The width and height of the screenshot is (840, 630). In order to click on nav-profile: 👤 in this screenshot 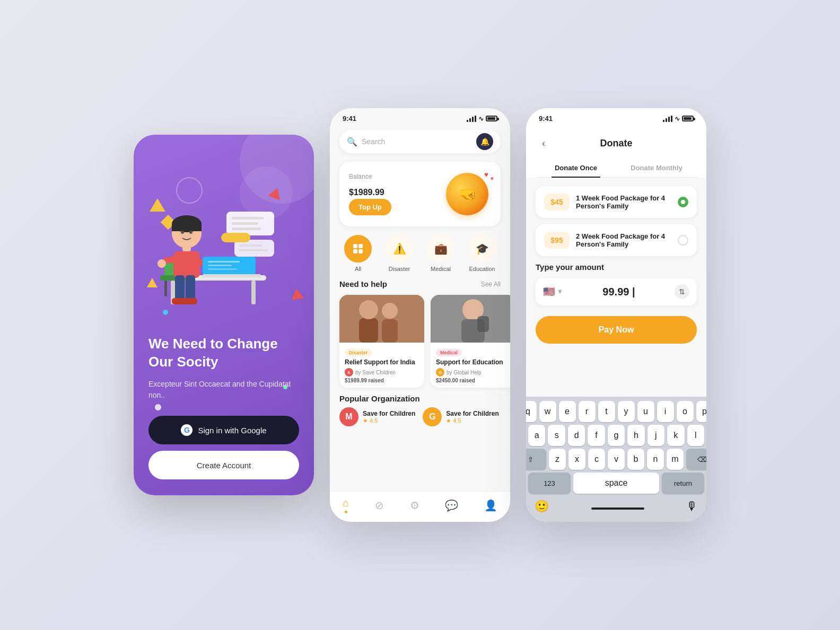, I will do `click(491, 505)`.